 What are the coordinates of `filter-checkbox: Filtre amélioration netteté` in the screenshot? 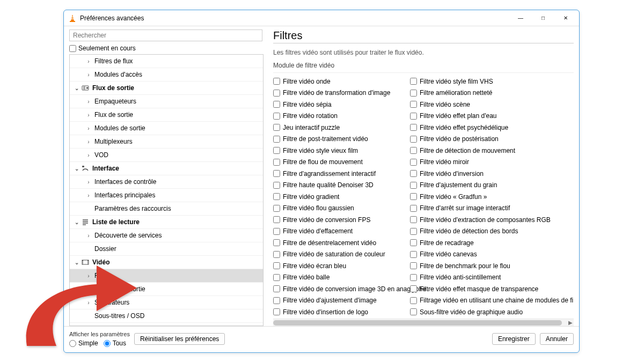 It's located at (488, 93).